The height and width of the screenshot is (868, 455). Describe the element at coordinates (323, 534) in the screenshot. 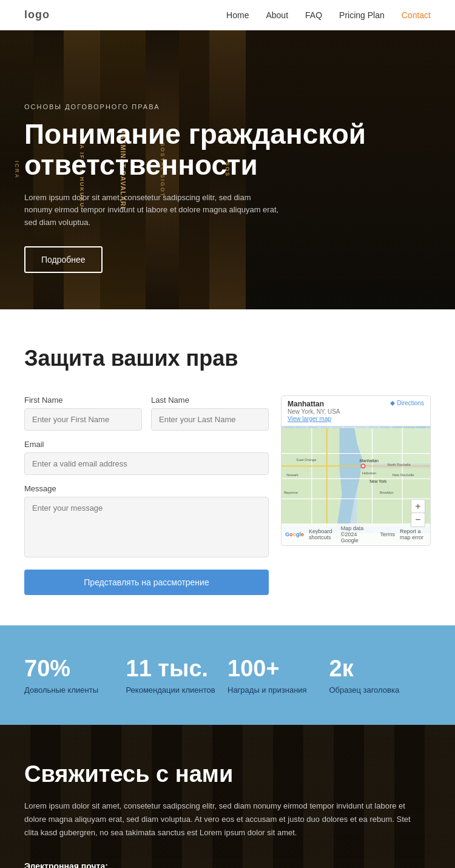

I see `map-keyboard-shortcuts: Keyboard shortcuts` at that location.